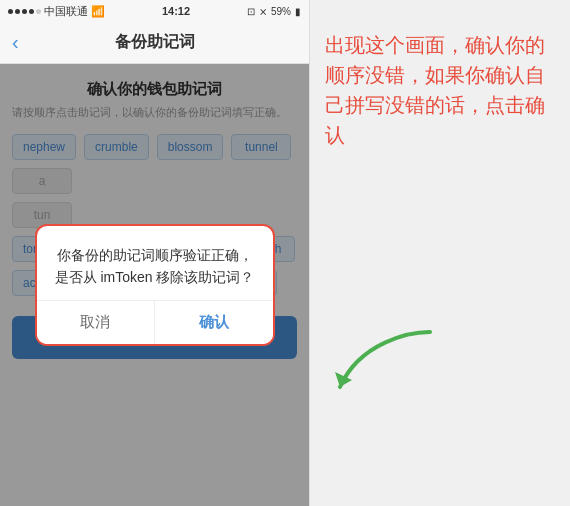 The height and width of the screenshot is (506, 570). Describe the element at coordinates (96, 322) in the screenshot. I see `dialog-cancel-button: 取消` at that location.